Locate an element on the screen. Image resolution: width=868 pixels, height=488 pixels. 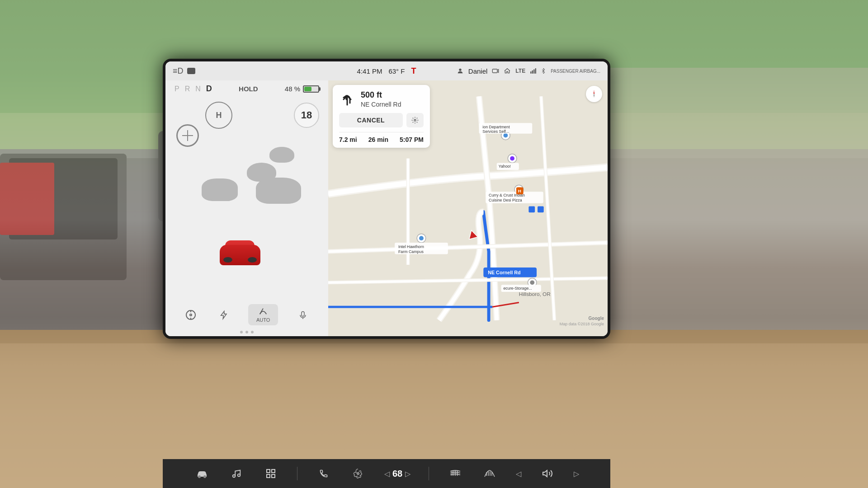
taskbar-apps-icon is located at coordinates (271, 474).